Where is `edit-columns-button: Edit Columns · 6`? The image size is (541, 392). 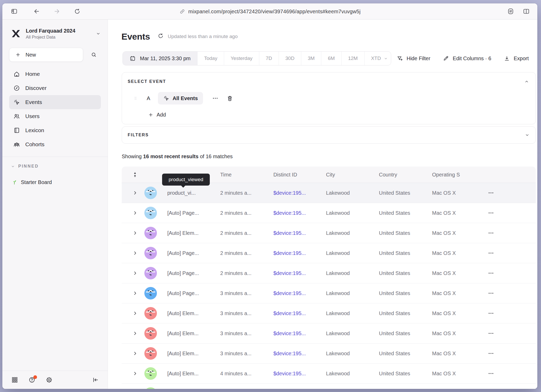 edit-columns-button: Edit Columns · 6 is located at coordinates (467, 58).